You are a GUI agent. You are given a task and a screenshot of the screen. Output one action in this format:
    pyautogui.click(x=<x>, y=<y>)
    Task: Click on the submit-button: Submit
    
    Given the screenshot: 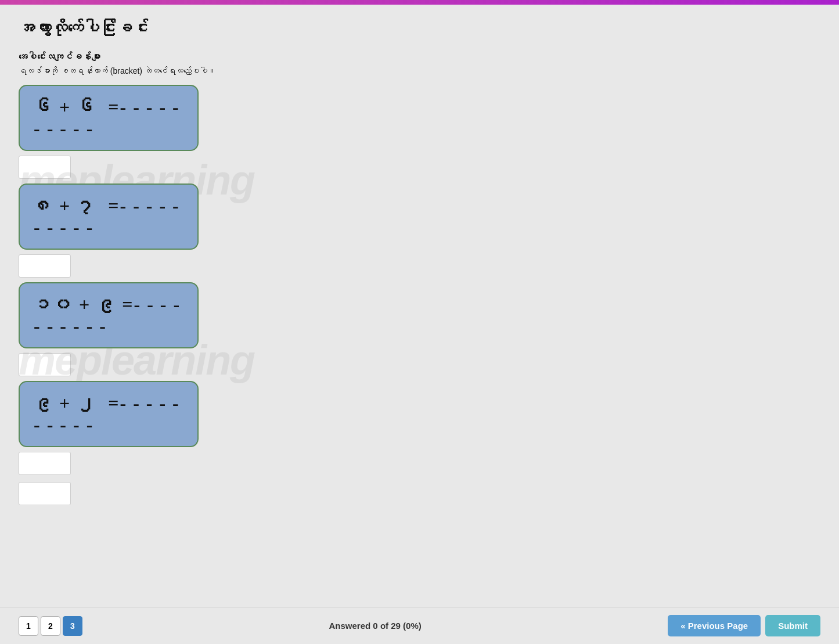 What is the action you would take?
    pyautogui.click(x=793, y=626)
    